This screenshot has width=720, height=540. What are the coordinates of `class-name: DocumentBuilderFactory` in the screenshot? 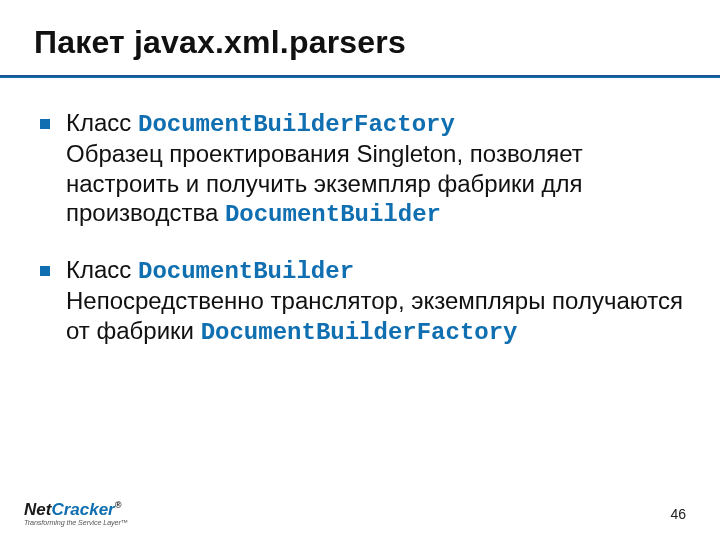 It's located at (296, 124).